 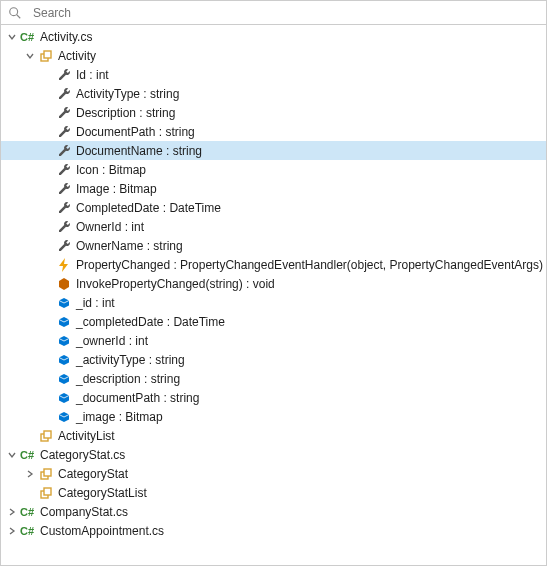 What do you see at coordinates (112, 341) in the screenshot?
I see `tree-label: _ownerId : int` at bounding box center [112, 341].